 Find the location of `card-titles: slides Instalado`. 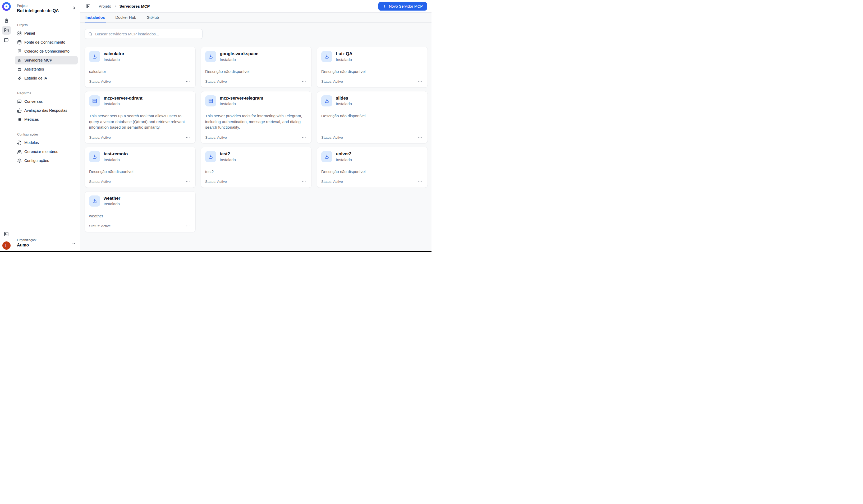

card-titles: slides Instalado is located at coordinates (344, 101).